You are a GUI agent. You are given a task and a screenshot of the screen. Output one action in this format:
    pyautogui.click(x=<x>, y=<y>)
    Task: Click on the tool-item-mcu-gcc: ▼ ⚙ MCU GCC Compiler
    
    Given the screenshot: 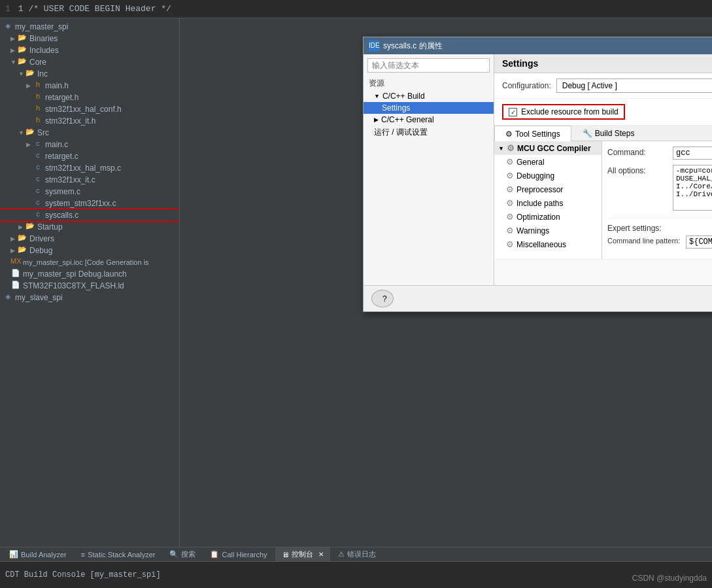 What is the action you would take?
    pyautogui.click(x=548, y=148)
    